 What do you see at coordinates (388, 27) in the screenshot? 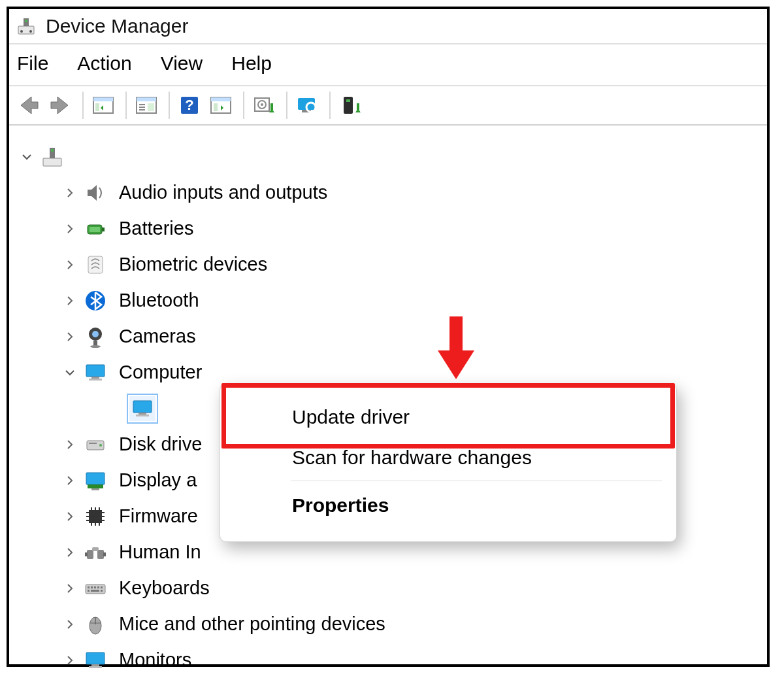
I see `title-bar: Device Manager` at bounding box center [388, 27].